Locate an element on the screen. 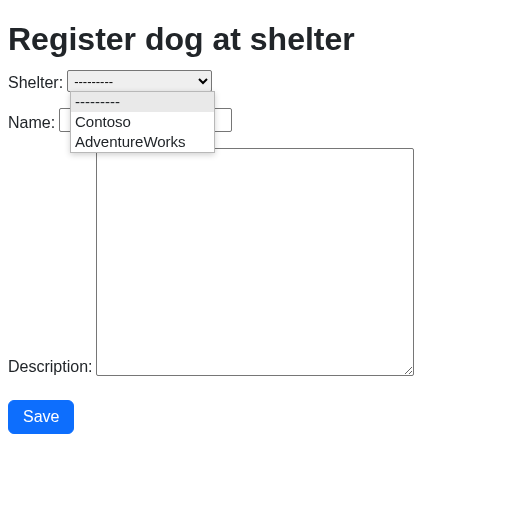 The image size is (517, 505). shelter-dropdown-item-adventureworks: AdventureWorks is located at coordinates (142, 142).